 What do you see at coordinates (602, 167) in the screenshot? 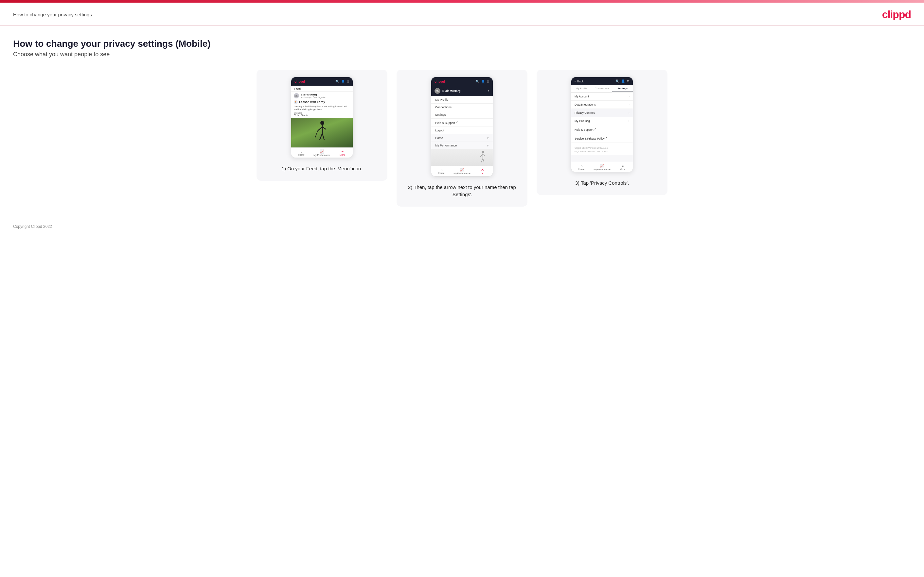
I see `phone3-bottom-nav: ⌂ Home 📈 My Performance ≡ Menu` at bounding box center [602, 167].